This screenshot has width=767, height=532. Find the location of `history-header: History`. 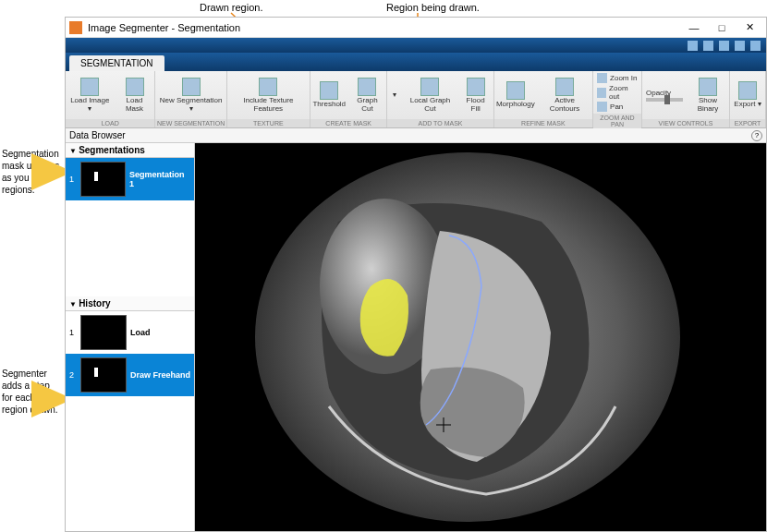

history-header: History is located at coordinates (129, 304).